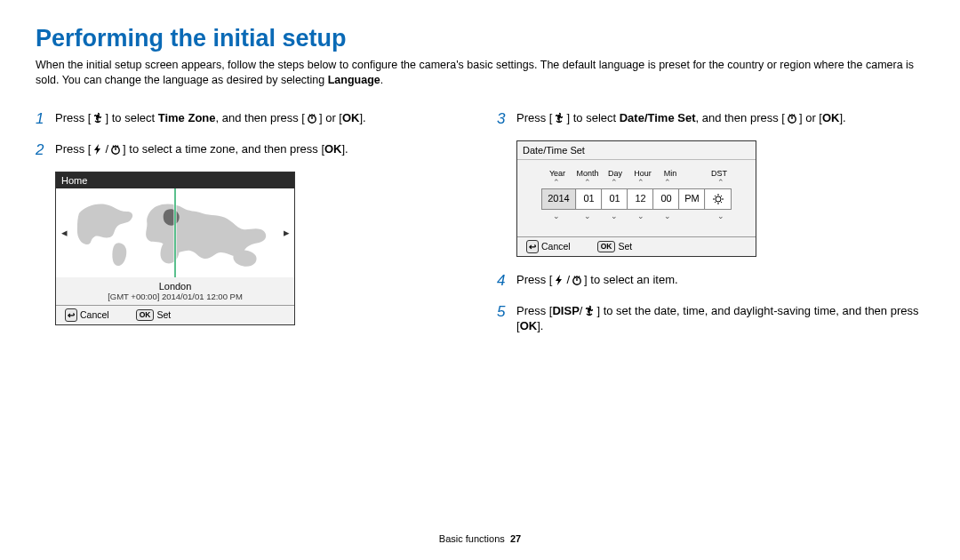 This screenshot has height=560, width=960. Describe the element at coordinates (718, 199) in the screenshot. I see `dst-cell` at that location.